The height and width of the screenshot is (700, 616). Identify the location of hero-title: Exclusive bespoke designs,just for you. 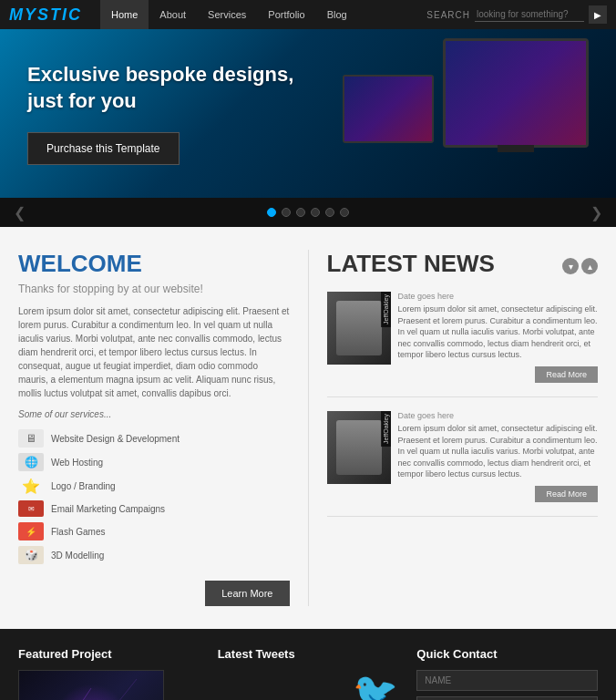
(160, 88).